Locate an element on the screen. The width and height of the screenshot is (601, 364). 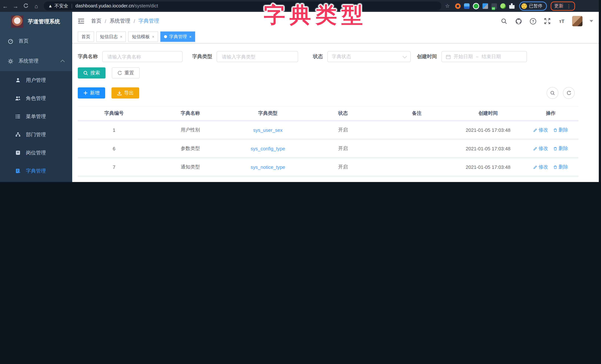
refresh-button is located at coordinates (569, 93).